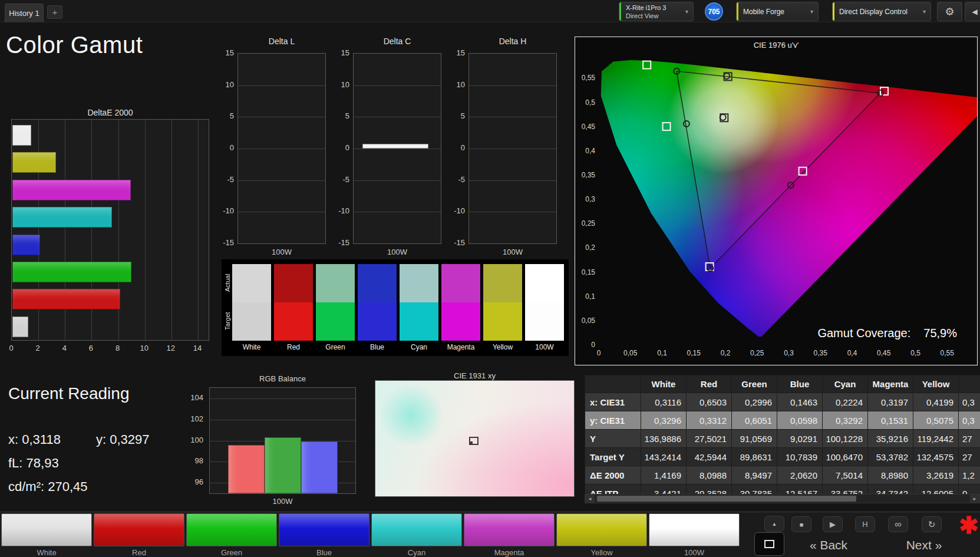 This screenshot has width=980, height=557. Describe the element at coordinates (24, 13) in the screenshot. I see `tab-history-1: History 1` at that location.